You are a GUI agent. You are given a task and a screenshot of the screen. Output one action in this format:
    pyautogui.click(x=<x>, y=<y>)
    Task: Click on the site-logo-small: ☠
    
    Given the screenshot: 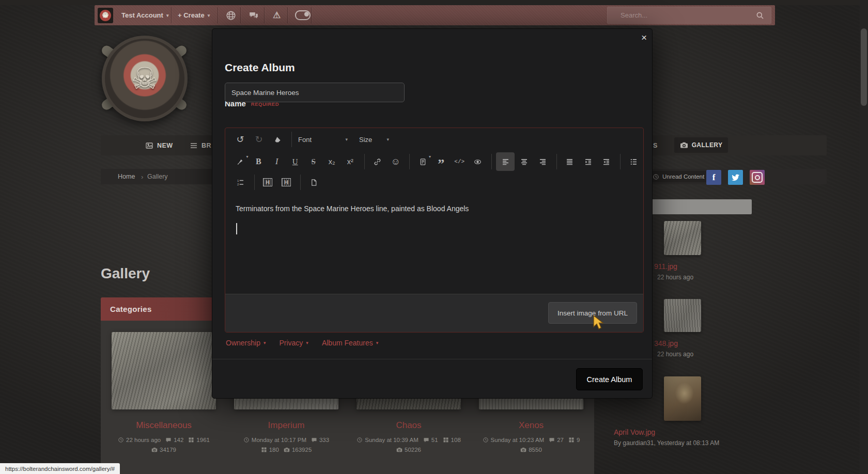 What is the action you would take?
    pyautogui.click(x=105, y=15)
    